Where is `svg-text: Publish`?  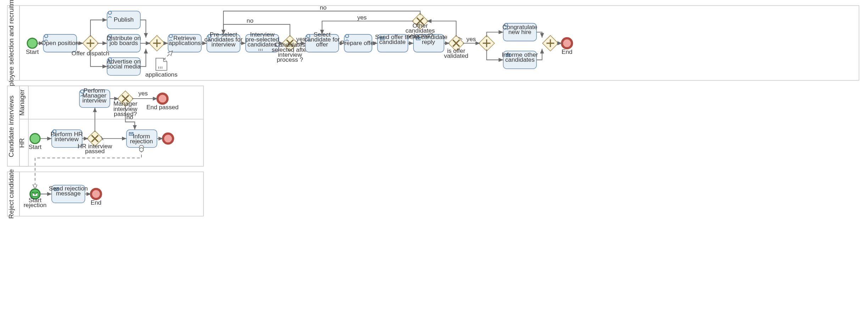 svg-text: Publish is located at coordinates (124, 20).